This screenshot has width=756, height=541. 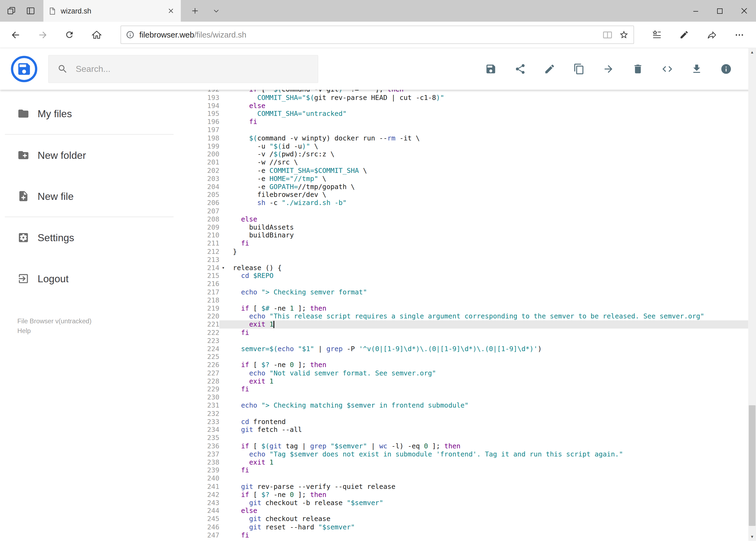 What do you see at coordinates (487, 162) in the screenshot?
I see `code-text: -w //src \` at bounding box center [487, 162].